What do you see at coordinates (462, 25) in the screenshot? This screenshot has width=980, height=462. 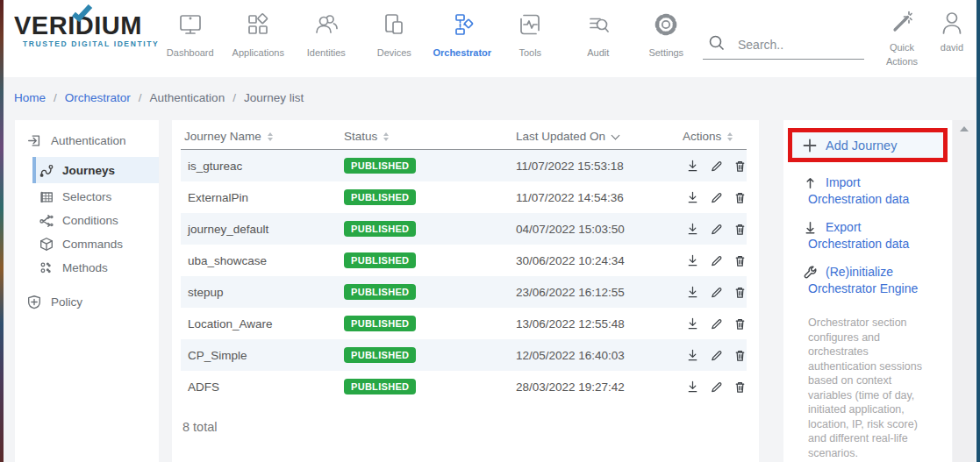 I see `flowchart-icon` at bounding box center [462, 25].